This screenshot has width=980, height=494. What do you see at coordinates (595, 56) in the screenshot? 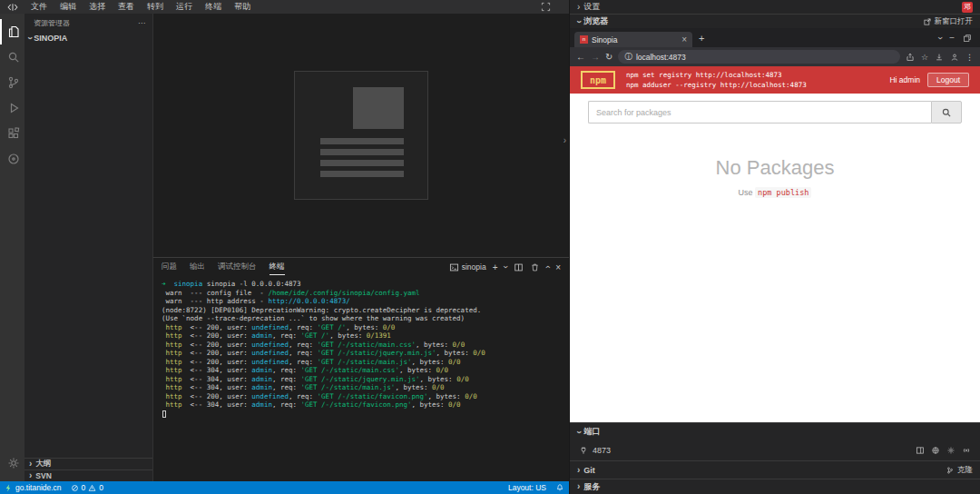
I see `forward-button: →` at bounding box center [595, 56].